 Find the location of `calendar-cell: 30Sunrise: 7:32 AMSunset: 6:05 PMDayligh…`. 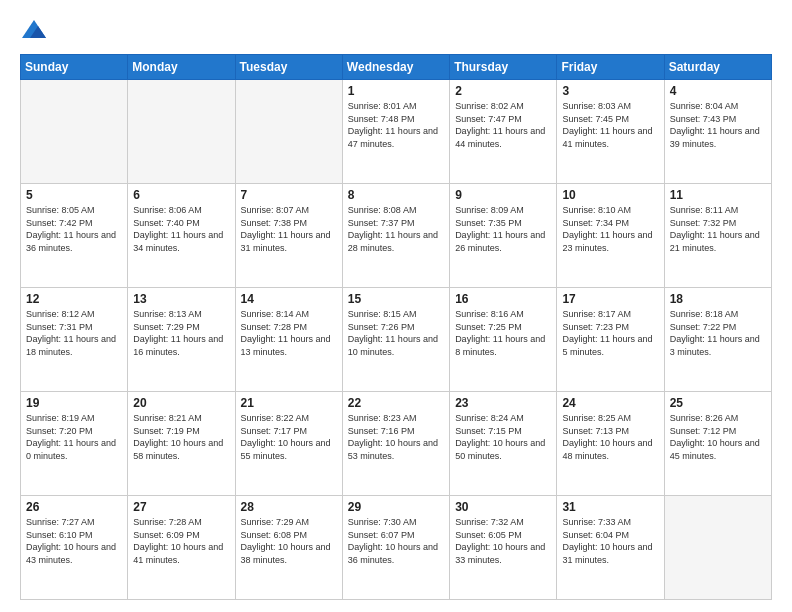

calendar-cell: 30Sunrise: 7:32 AMSunset: 6:05 PMDayligh… is located at coordinates (504, 548).